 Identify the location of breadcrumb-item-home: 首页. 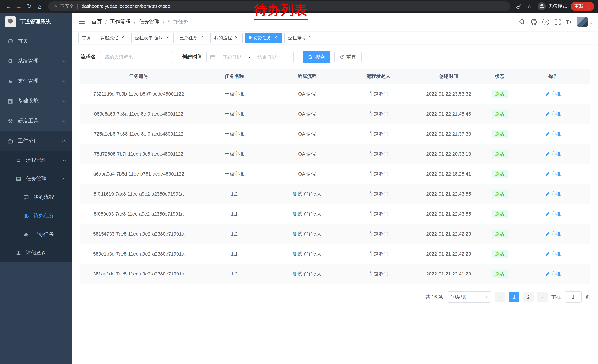
(97, 22).